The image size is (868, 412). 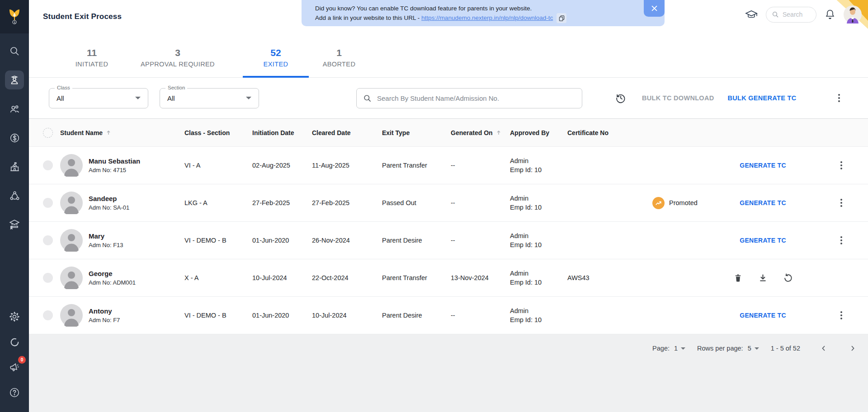 I want to click on section-select: Section All, so click(x=209, y=98).